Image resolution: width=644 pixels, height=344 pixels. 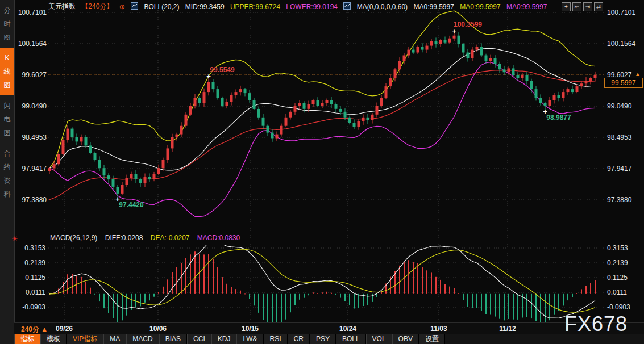 I want to click on toolbar-button-PSY: PSY, so click(x=323, y=339).